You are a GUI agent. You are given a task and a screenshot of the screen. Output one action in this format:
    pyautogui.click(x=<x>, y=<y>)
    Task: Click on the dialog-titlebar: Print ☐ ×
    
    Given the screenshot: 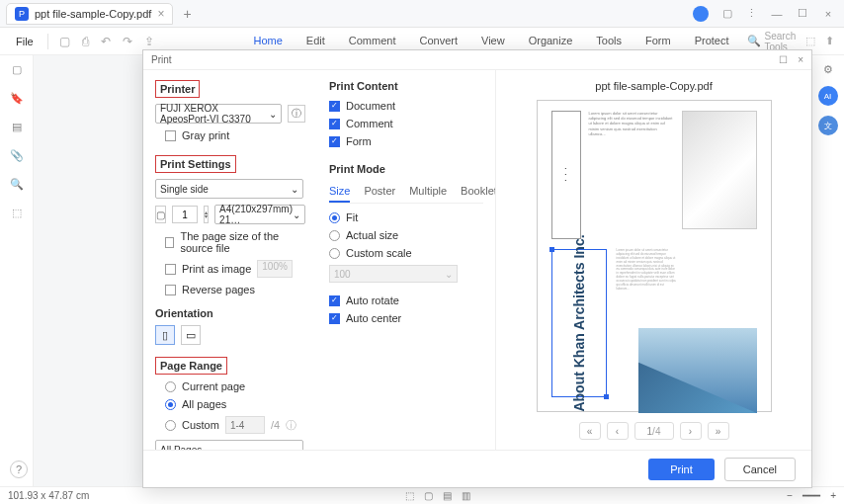 What is the action you would take?
    pyautogui.click(x=477, y=60)
    